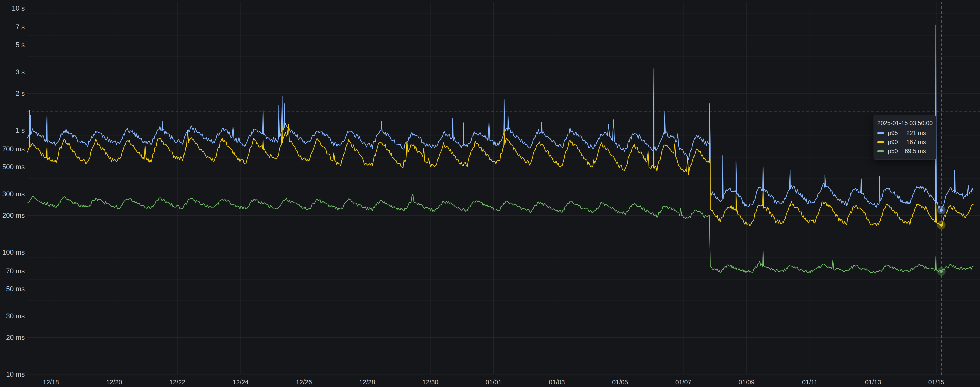 The width and height of the screenshot is (980, 387). Describe the element at coordinates (15, 289) in the screenshot. I see `y-axis-tick-label: 50 ms` at that location.